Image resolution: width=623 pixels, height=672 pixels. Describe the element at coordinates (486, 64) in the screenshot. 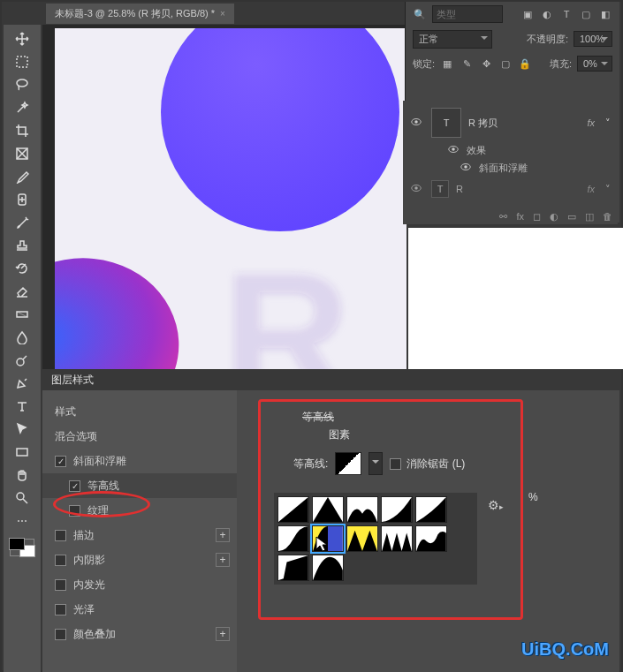

I see `lock-move-icon: ✥` at that location.